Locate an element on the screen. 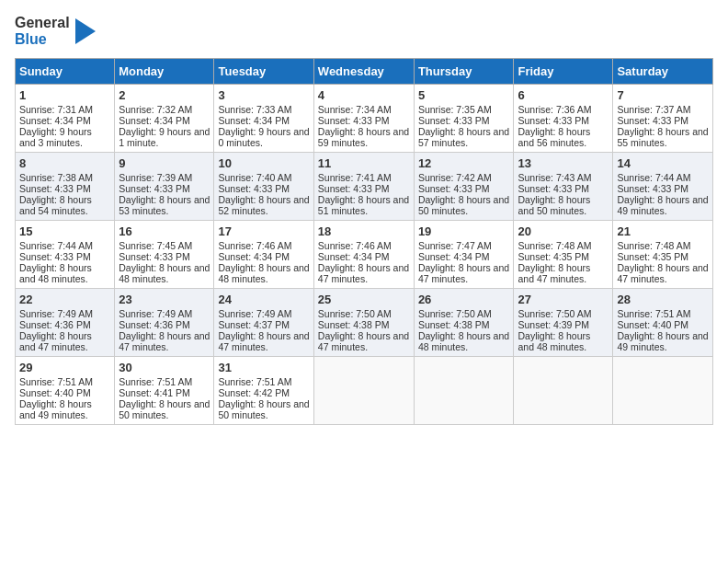  sunrise-text: Sunrise: 7:32 AM is located at coordinates (155, 109).